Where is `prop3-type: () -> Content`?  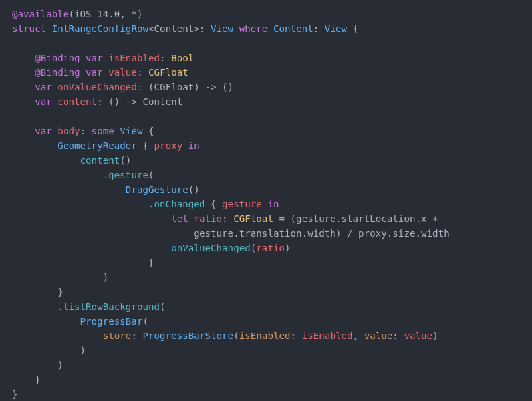
prop3-type: () -> Content is located at coordinates (145, 102).